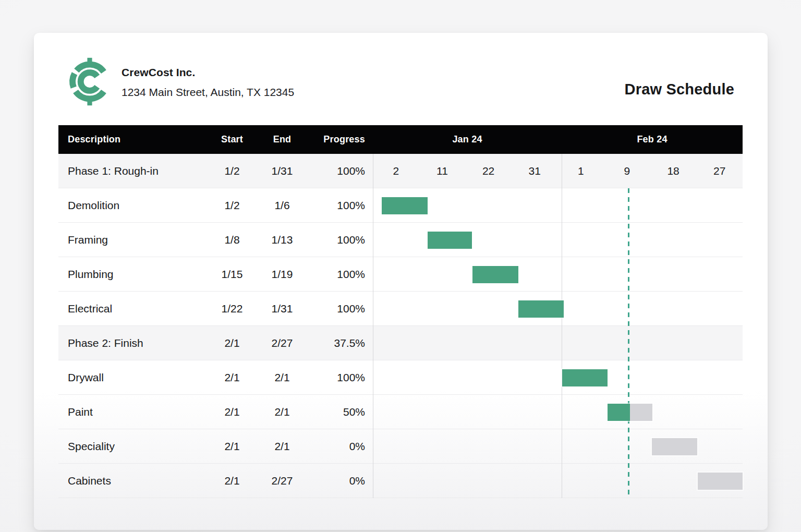  I want to click on cell-description: Cabinets, so click(134, 481).